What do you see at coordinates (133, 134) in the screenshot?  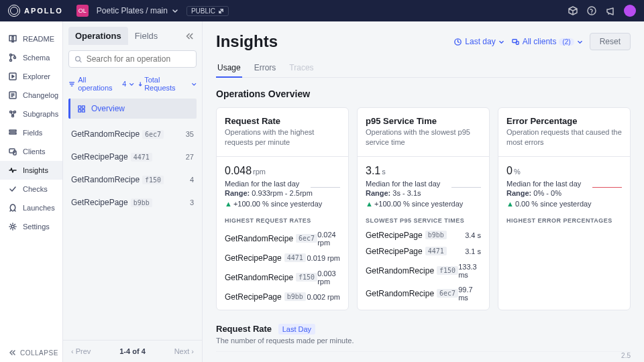 I see `operation-row: GetRandomRecipe6ec735` at bounding box center [133, 134].